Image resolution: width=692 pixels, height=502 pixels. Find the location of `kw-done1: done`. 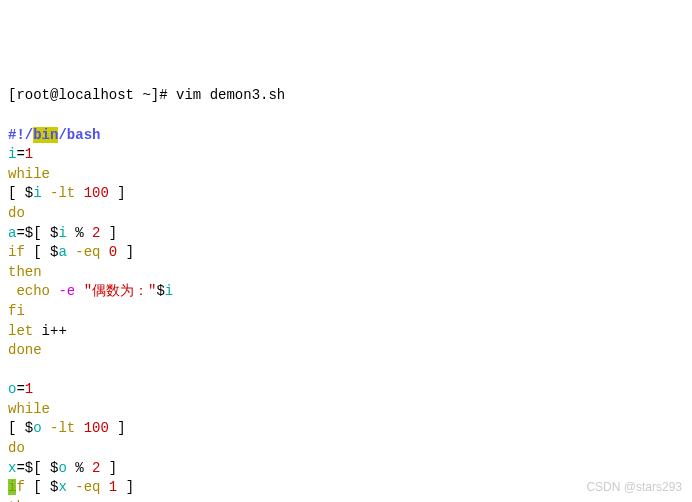

kw-done1: done is located at coordinates (25, 350).